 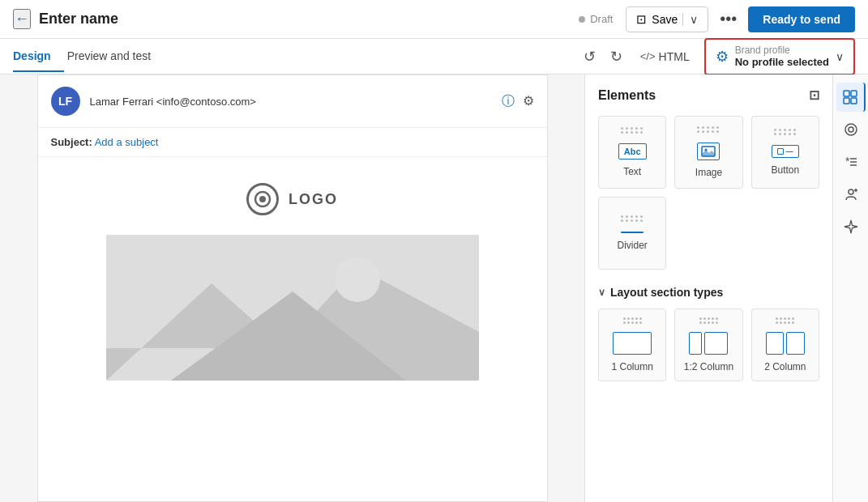 What do you see at coordinates (309, 19) in the screenshot?
I see `page-title: Enter name` at bounding box center [309, 19].